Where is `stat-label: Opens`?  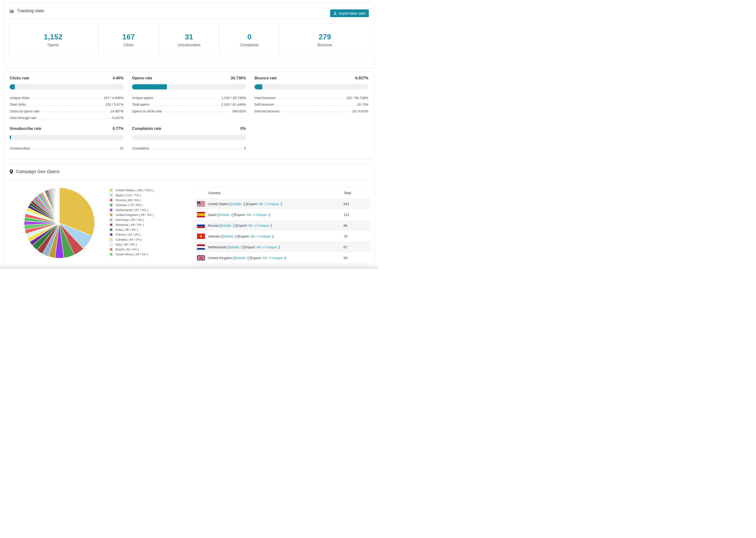 stat-label: Opens is located at coordinates (53, 45).